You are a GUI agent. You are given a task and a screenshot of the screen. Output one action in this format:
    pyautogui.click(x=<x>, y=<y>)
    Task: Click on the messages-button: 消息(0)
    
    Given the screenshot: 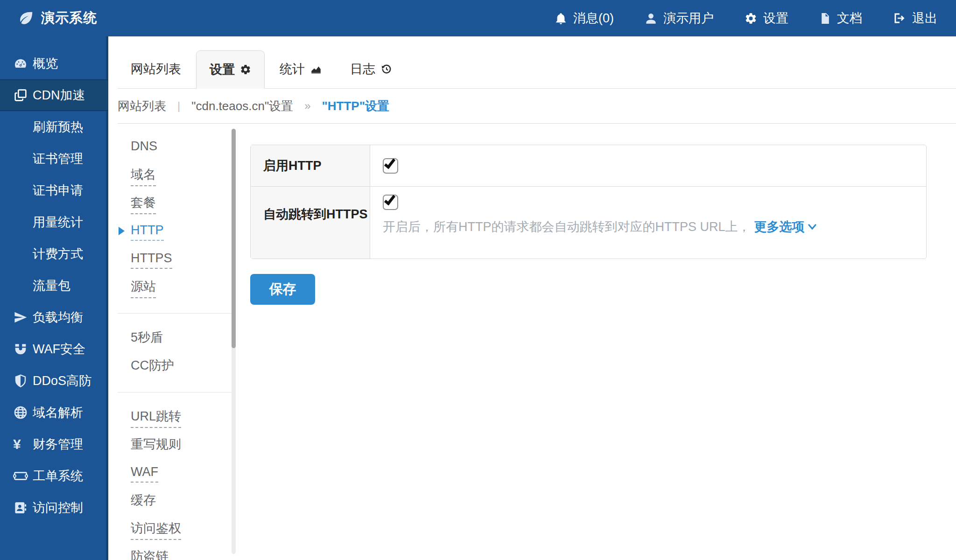 What is the action you would take?
    pyautogui.click(x=584, y=18)
    